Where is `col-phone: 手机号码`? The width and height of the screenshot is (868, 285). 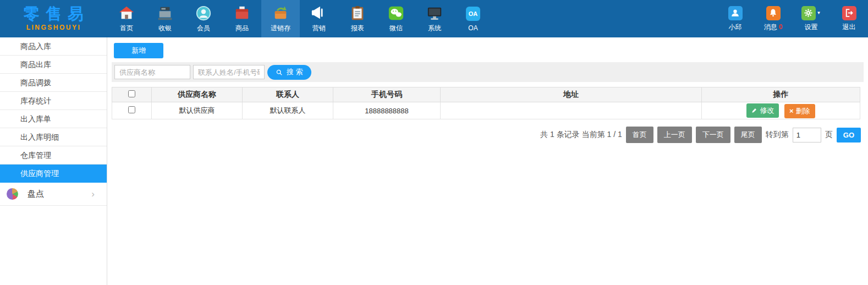
col-phone: 手机号码 is located at coordinates (387, 95).